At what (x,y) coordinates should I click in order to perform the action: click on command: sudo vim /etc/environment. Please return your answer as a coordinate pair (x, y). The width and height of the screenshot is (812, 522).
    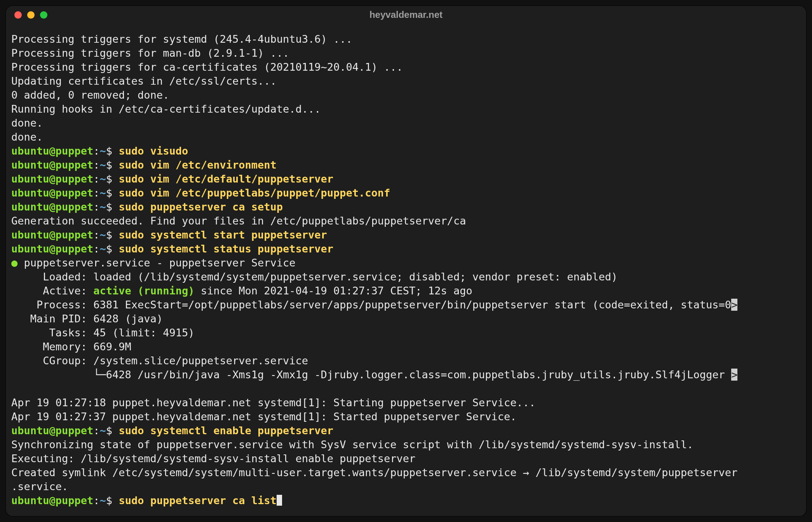
    Looking at the image, I should click on (197, 165).